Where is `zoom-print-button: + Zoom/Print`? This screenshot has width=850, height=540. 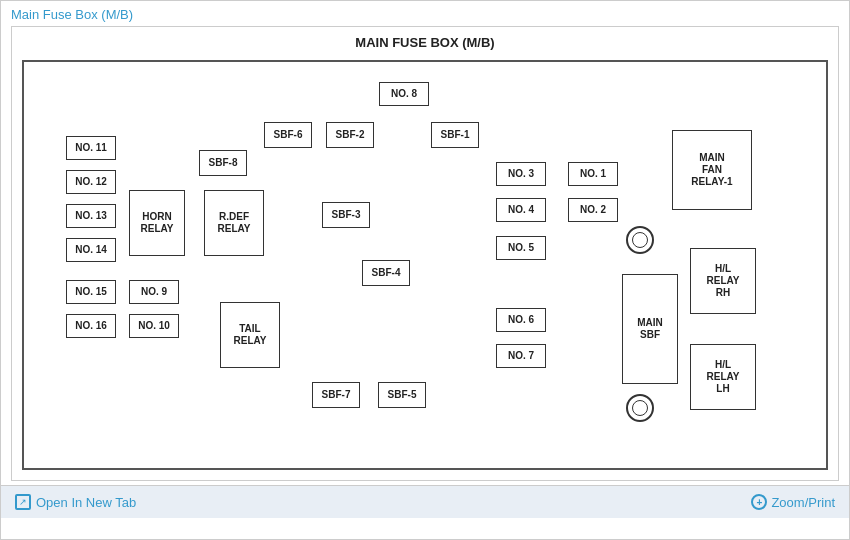 zoom-print-button: + Zoom/Print is located at coordinates (793, 502).